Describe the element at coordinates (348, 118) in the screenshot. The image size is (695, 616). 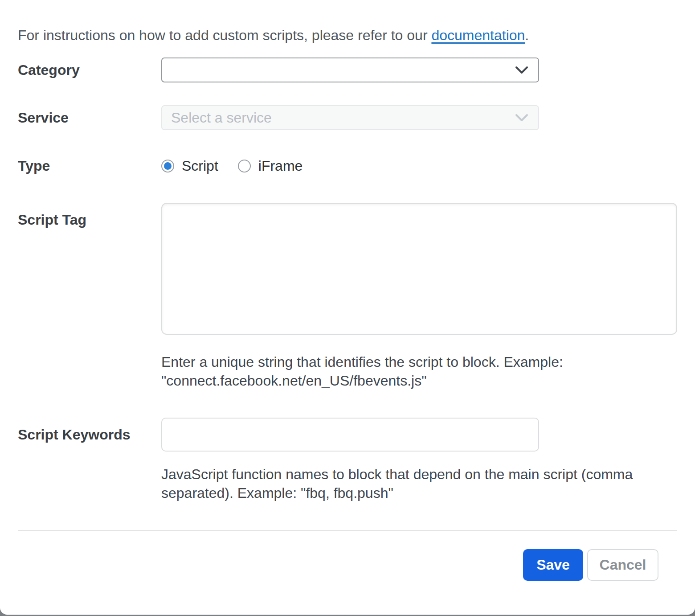
I see `service-row: Service` at that location.